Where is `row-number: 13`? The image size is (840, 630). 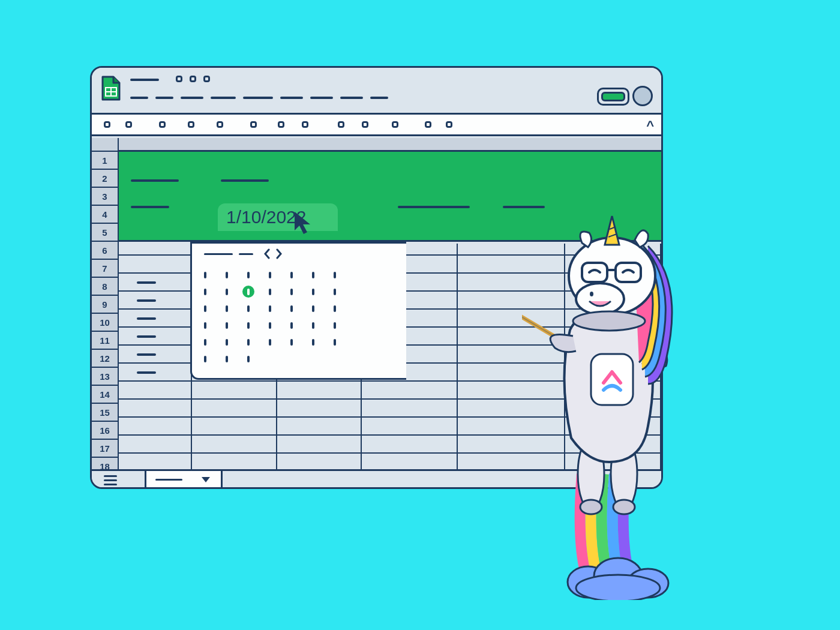
row-number: 13 is located at coordinates (106, 377).